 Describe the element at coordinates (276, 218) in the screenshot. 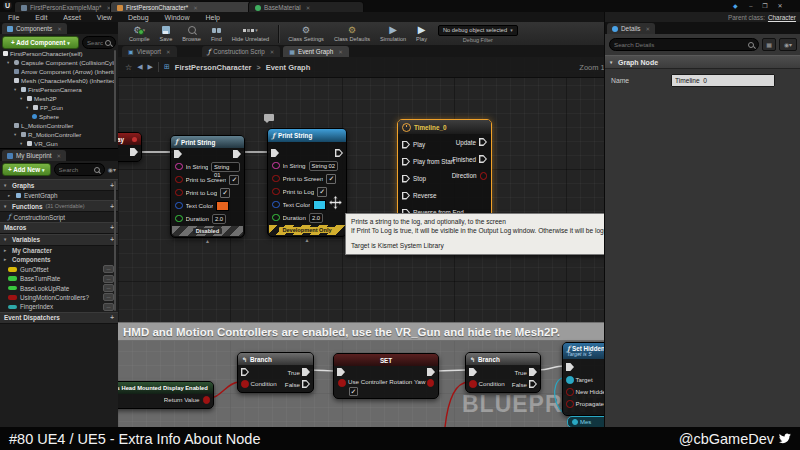

I see `float-pin` at that location.